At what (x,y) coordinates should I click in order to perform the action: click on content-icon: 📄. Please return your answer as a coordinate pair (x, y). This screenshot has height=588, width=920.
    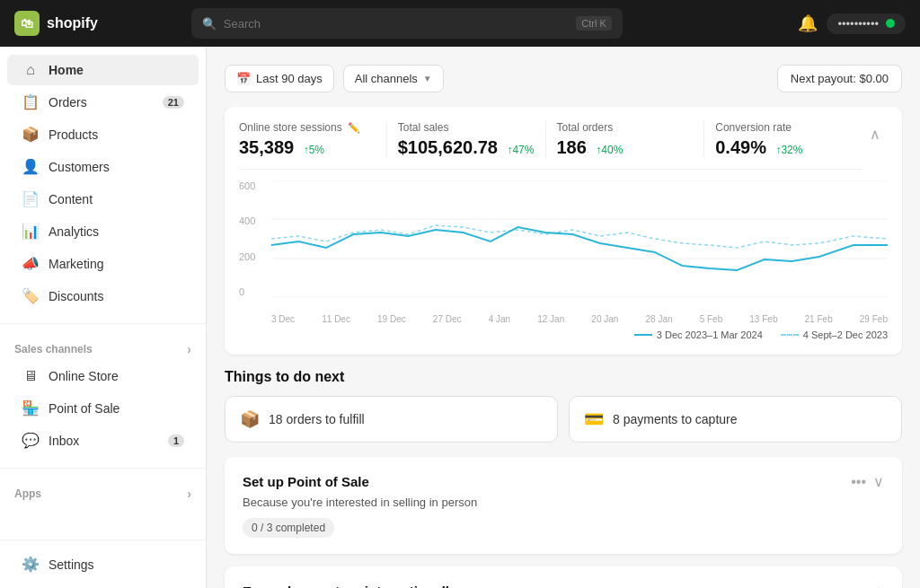
    Looking at the image, I should click on (31, 199).